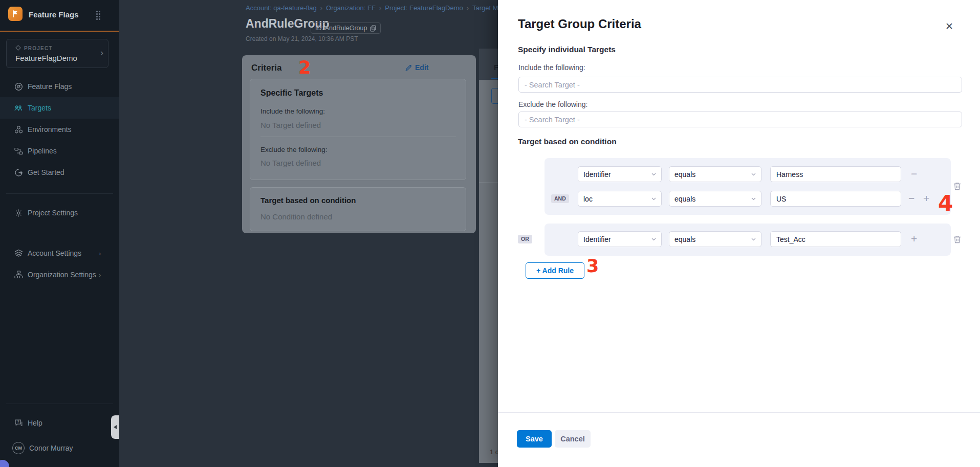  Describe the element at coordinates (15, 14) in the screenshot. I see `feature-flags-logo-icon` at that location.